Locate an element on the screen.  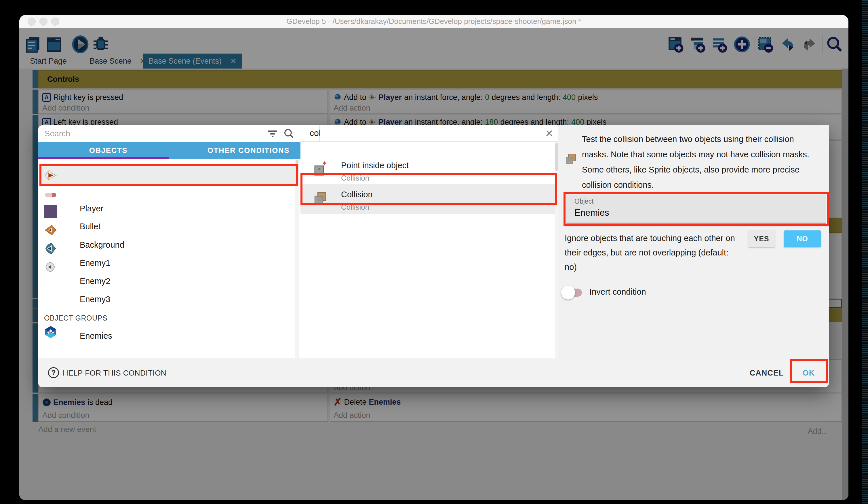
condition-settings-panel: Test the collision between two objects u… is located at coordinates (694, 242).